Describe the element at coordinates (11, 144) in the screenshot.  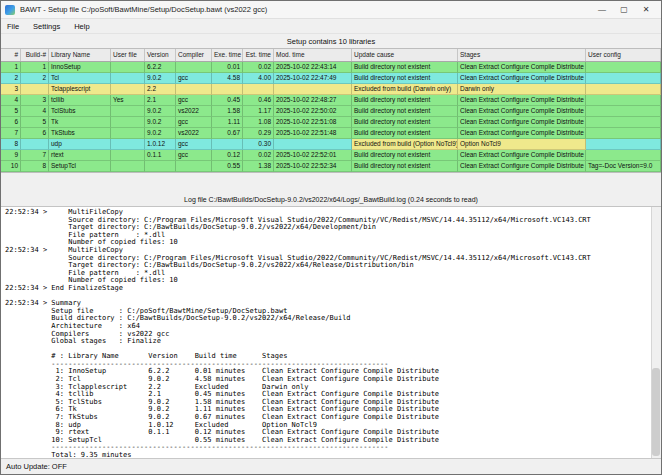
I see `cell-num: 8` at that location.